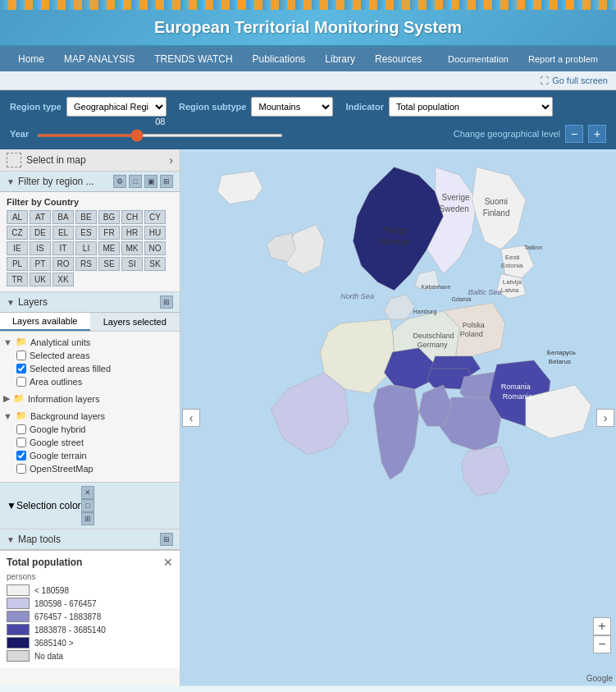 The height and width of the screenshot is (692, 616). I want to click on layers-tabs: Layers available Layers selected, so click(90, 322).